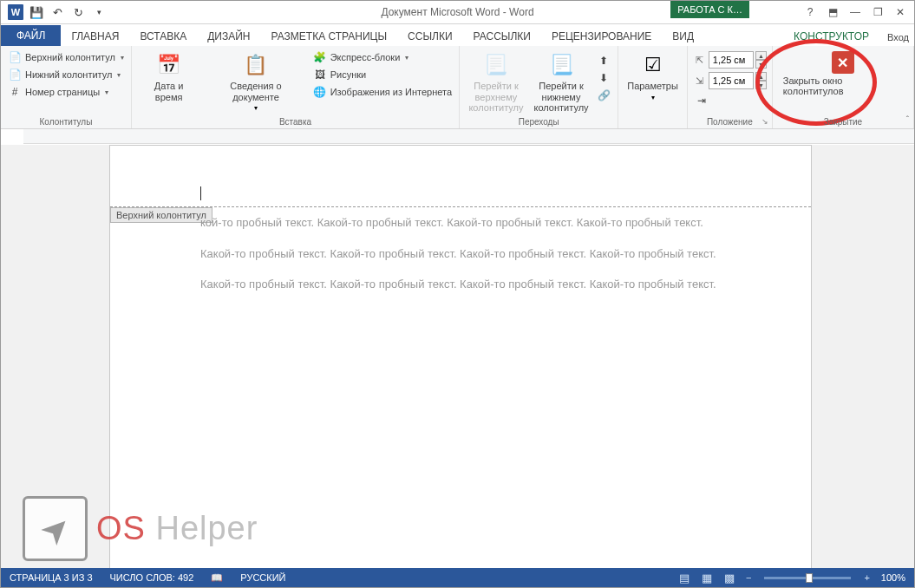  Describe the element at coordinates (382, 92) in the screenshot. I see `online-pictures-button: 🌐Изображения из Интернета` at that location.